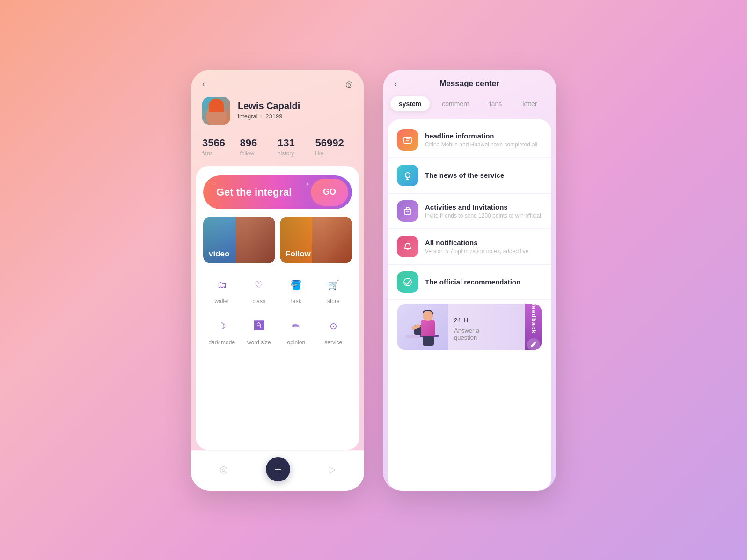 This screenshot has width=747, height=560. Describe the element at coordinates (408, 211) in the screenshot. I see `activities-icon` at that location.